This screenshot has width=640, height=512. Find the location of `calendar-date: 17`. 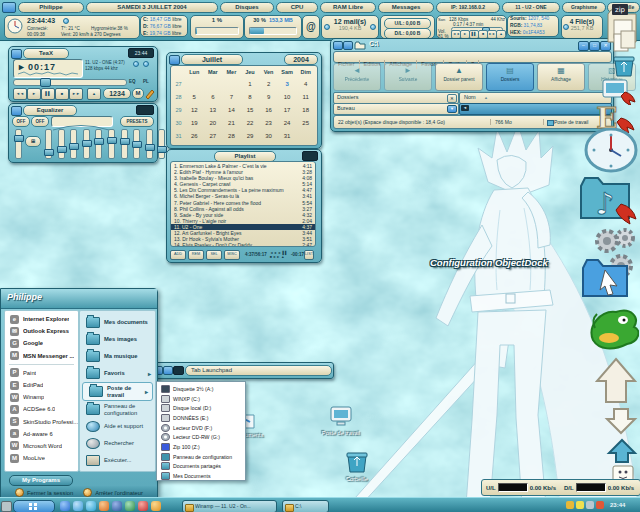

calendar-date: 17 is located at coordinates (288, 110).